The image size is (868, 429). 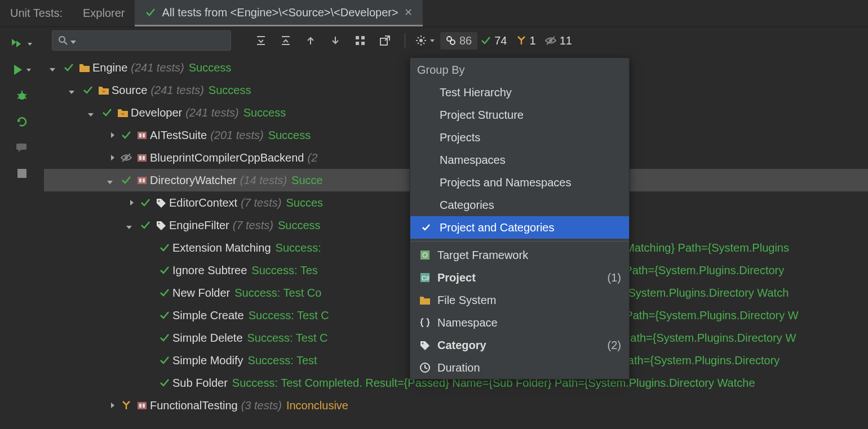 What do you see at coordinates (566, 41) in the screenshot?
I see `ignored-count: 11` at bounding box center [566, 41].